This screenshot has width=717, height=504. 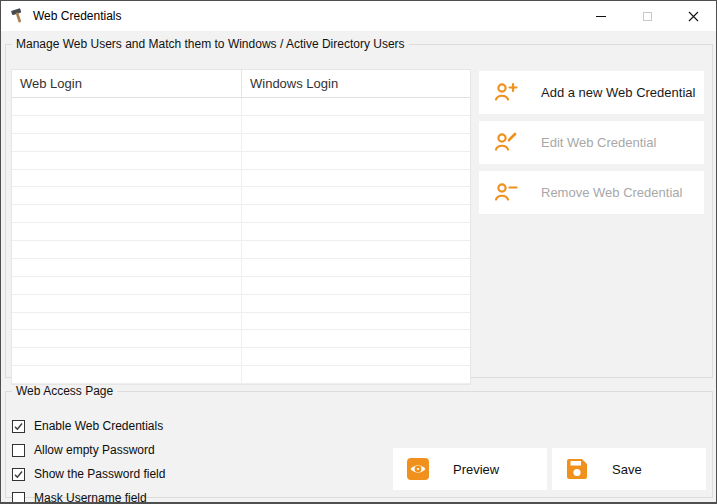 What do you see at coordinates (88, 426) in the screenshot?
I see `checkbox-row: Enable Web Credentials` at bounding box center [88, 426].